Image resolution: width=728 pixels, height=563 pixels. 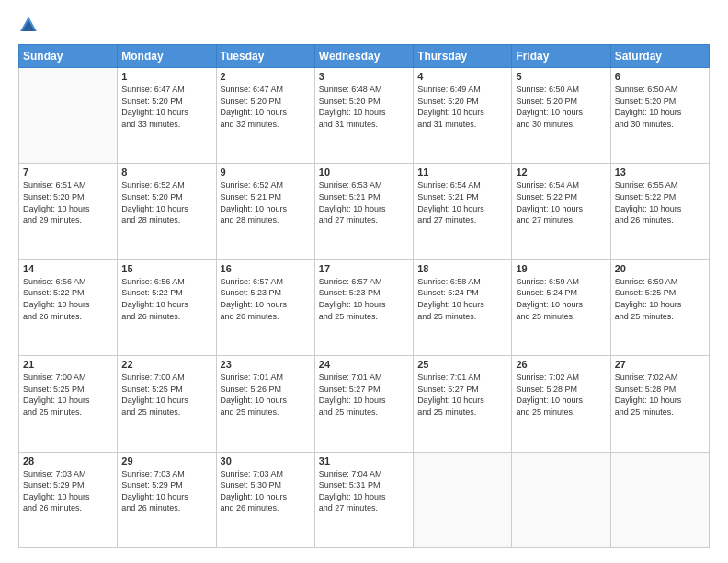 What do you see at coordinates (266, 364) in the screenshot?
I see `day-number: 23` at bounding box center [266, 364].